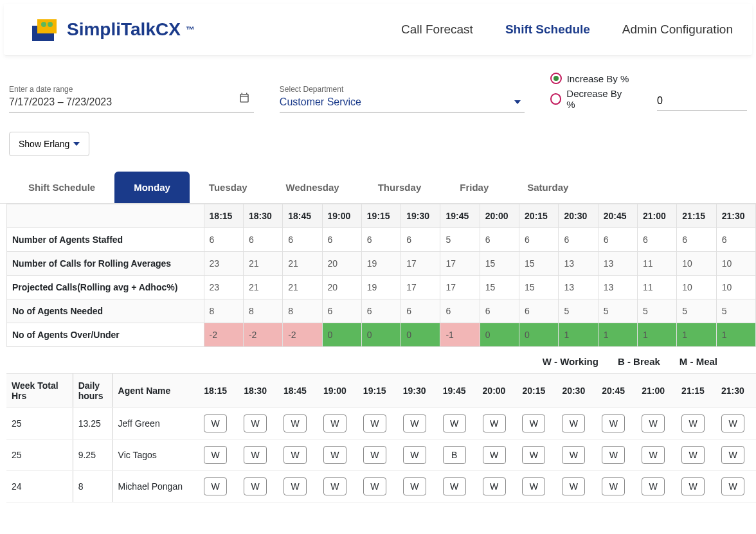  What do you see at coordinates (262, 288) in the screenshot?
I see `summary-cell: 21` at bounding box center [262, 288].